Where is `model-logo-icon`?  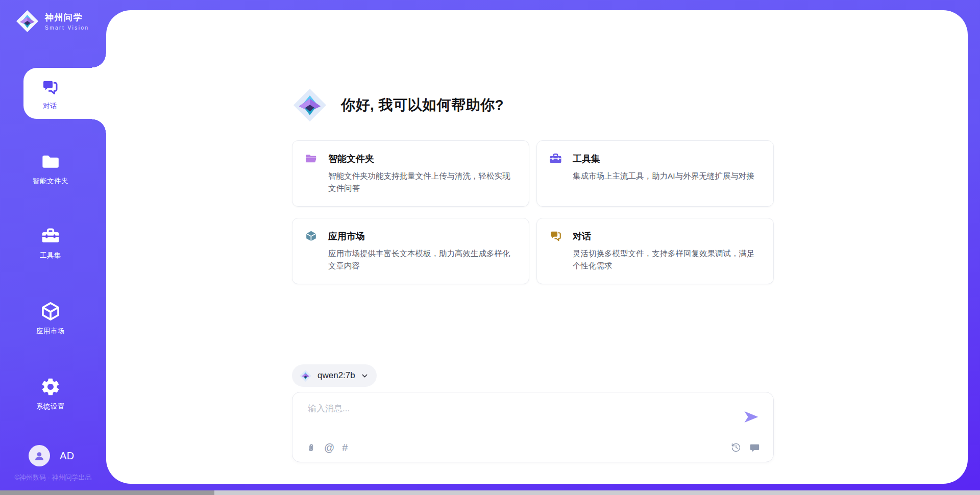
model-logo-icon is located at coordinates (305, 376).